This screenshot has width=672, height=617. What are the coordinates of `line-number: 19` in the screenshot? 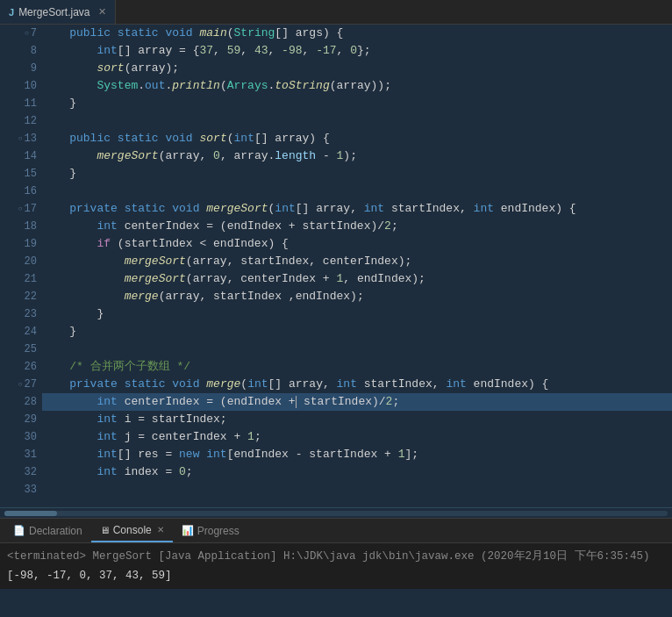 It's located at (21, 244).